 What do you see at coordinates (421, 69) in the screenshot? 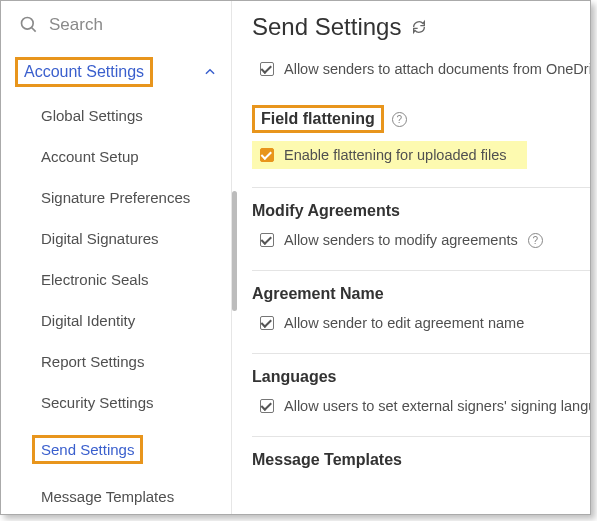
I see `option-attach-onedrive: Allow senders to attach documents from O…` at bounding box center [421, 69].